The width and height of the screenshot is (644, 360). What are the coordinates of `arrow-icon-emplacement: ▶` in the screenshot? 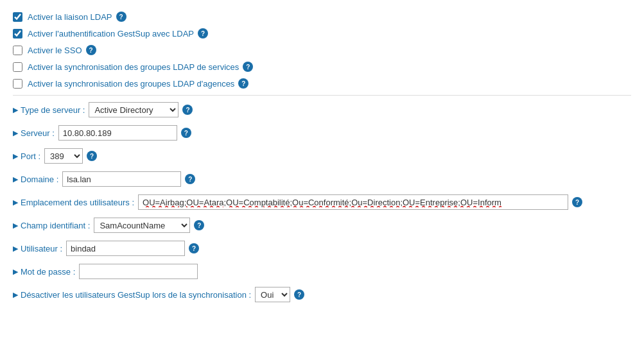 It's located at (15, 203).